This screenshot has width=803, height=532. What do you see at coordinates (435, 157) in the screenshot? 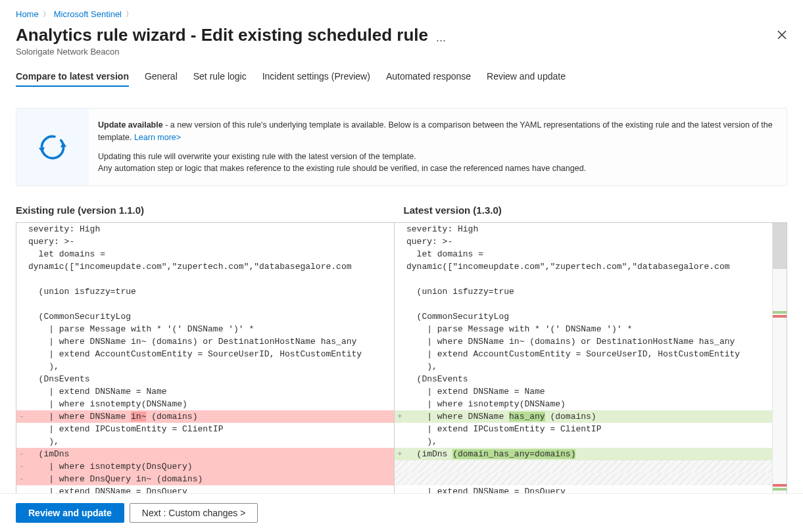
I see `banner-body-2: Updating this rule will overwrite your e…` at bounding box center [435, 157].